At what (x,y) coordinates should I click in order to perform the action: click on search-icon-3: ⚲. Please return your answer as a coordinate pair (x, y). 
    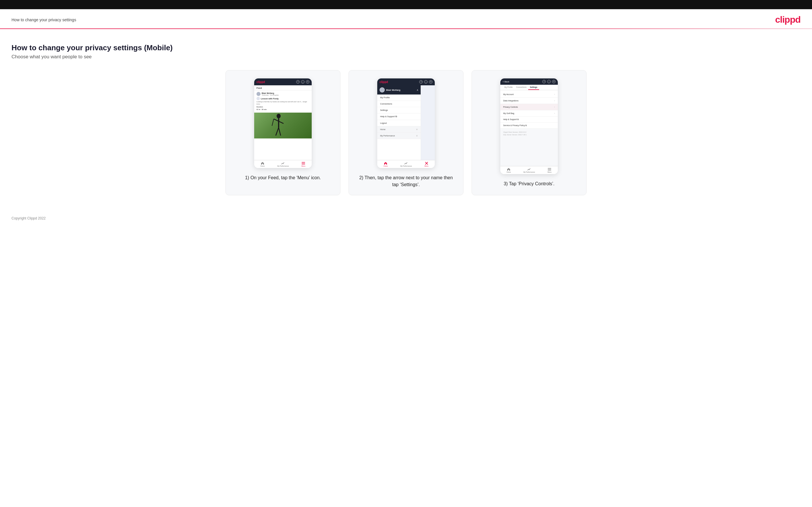
    Looking at the image, I should click on (544, 81).